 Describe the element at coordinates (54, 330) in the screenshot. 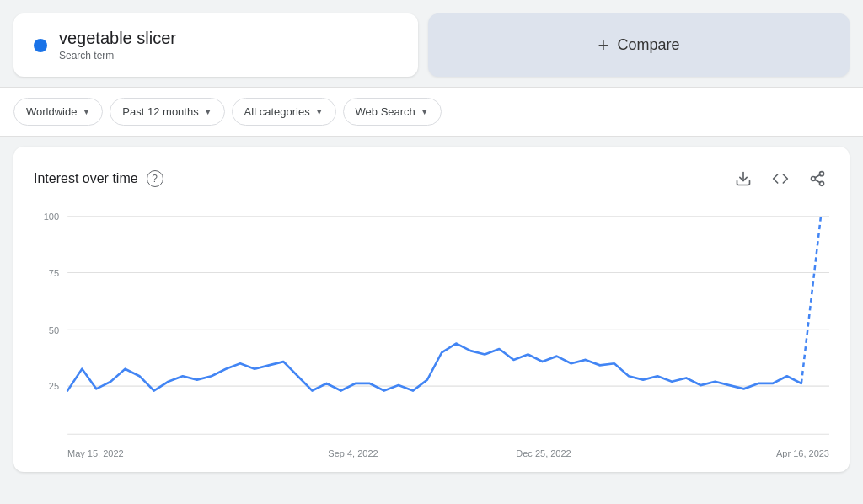

I see `svg-text: 50` at that location.